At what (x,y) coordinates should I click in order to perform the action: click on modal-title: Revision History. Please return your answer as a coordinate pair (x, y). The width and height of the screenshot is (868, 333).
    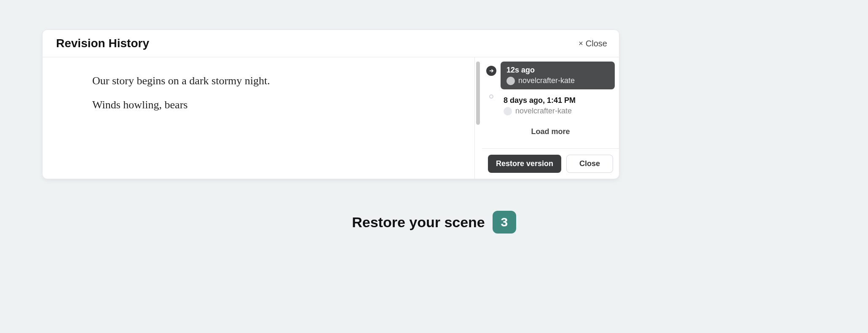
    Looking at the image, I should click on (103, 43).